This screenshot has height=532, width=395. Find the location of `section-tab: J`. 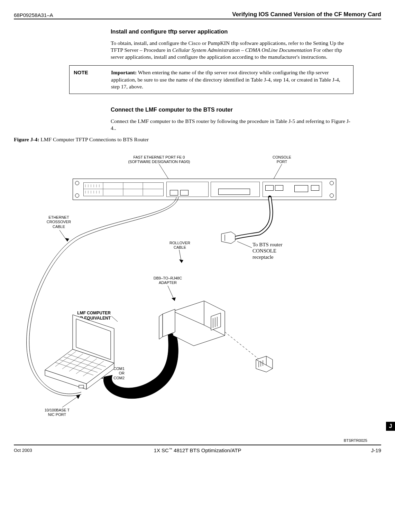

section-tab: J is located at coordinates (391, 426).